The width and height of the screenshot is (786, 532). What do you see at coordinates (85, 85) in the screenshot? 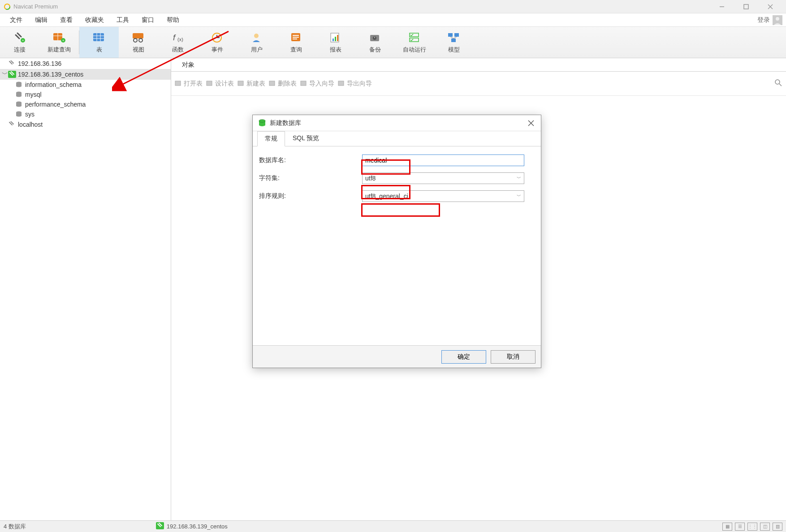
I see `database-item: information_schema` at bounding box center [85, 85].